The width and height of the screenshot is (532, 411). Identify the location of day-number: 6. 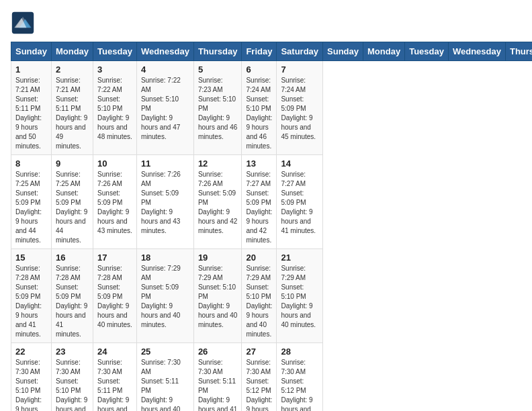
(259, 70).